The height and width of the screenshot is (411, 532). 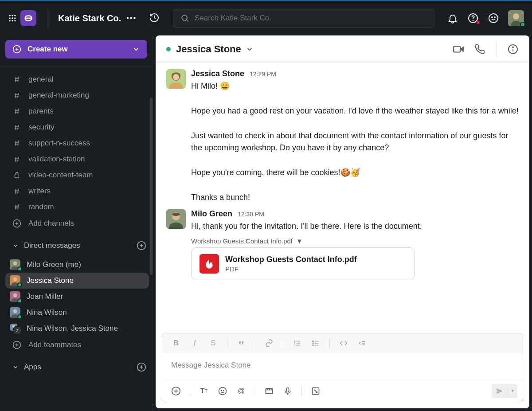 What do you see at coordinates (344, 343) in the screenshot?
I see `code-button` at bounding box center [344, 343].